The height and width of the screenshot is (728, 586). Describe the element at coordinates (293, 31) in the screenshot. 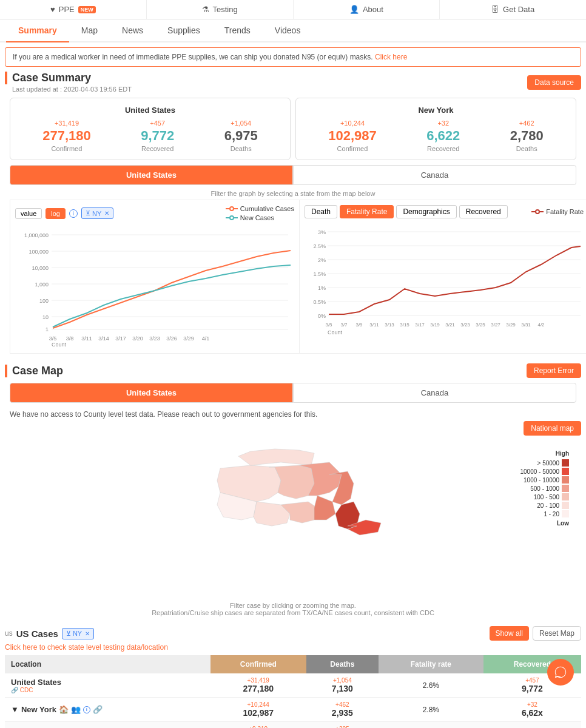

I see `main-navigation: Summary Map News Supplies Trends Videos` at that location.